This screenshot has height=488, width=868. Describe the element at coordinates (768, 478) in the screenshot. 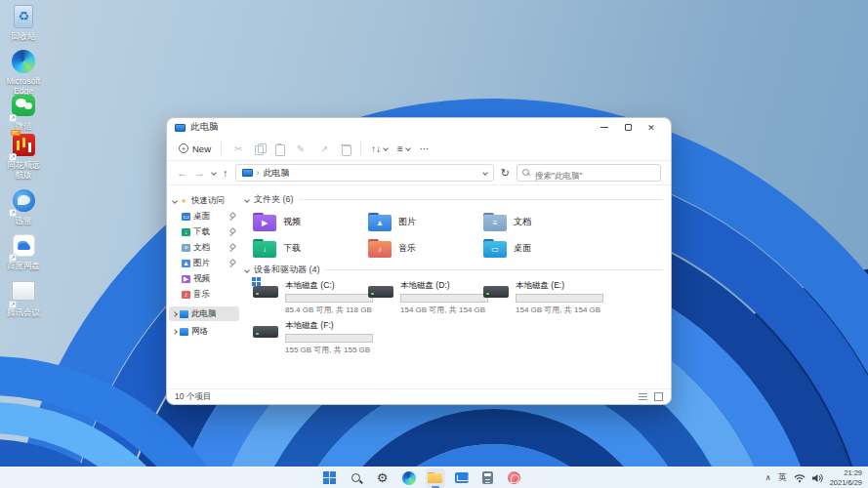

I see `tray-expand-button: ∧` at that location.